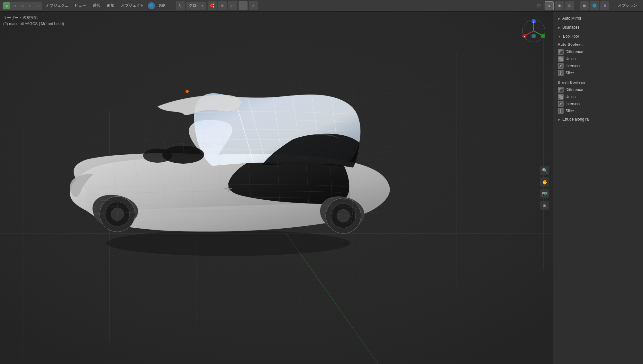  I want to click on auto-slice-icon, so click(561, 73).